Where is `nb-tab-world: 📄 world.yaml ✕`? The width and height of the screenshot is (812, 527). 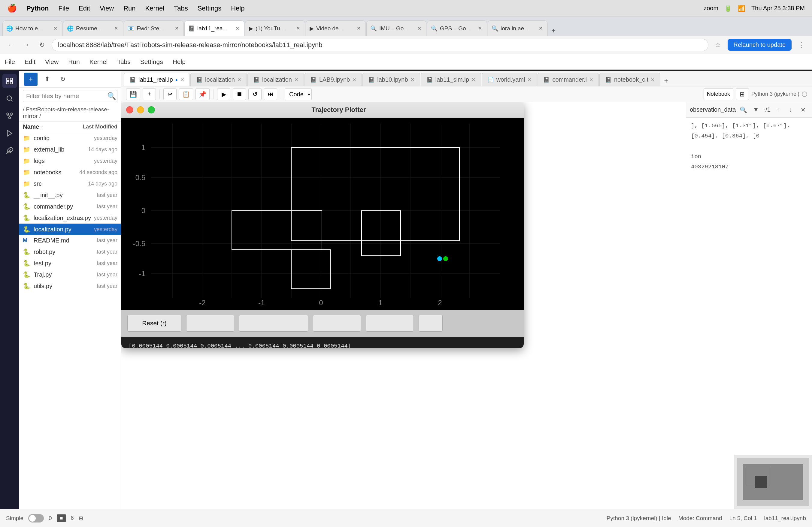 nb-tab-world: 📄 world.yaml ✕ is located at coordinates (510, 80).